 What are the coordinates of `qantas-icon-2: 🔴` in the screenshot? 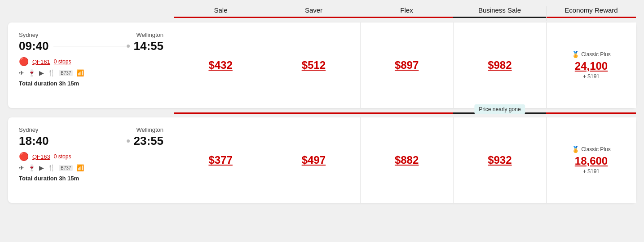 It's located at (24, 157).